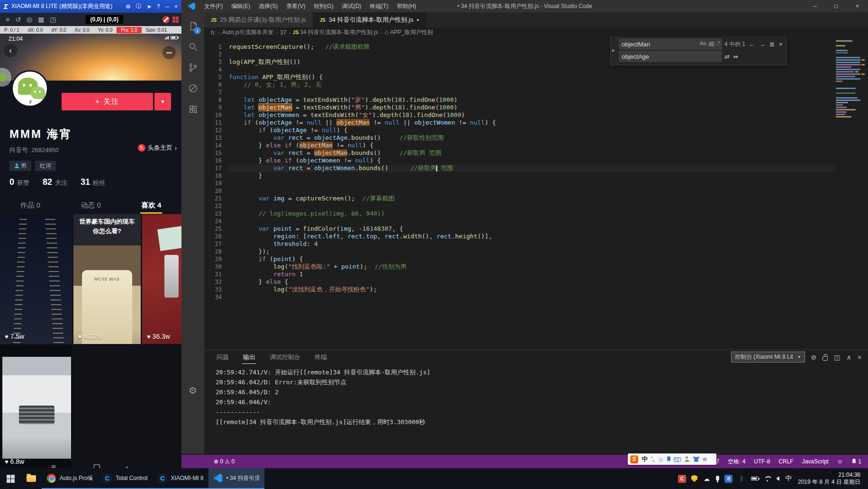 Image resolution: width=868 pixels, height=489 pixels. What do you see at coordinates (519, 259) in the screenshot?
I see `code-line: 29 if (point) {` at bounding box center [519, 259].